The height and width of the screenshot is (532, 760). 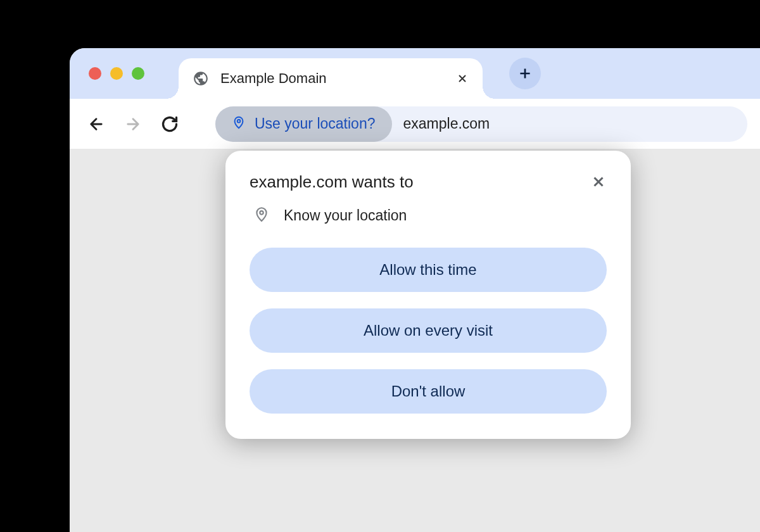 What do you see at coordinates (428, 331) in the screenshot?
I see `allow-always-button: Allow on every visit` at bounding box center [428, 331].